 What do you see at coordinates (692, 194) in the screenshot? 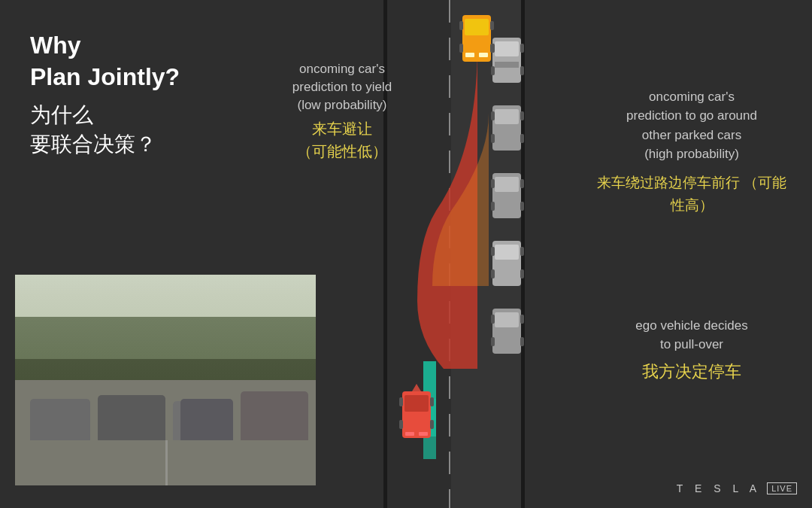
I see `right-mid-cn: 来车绕过路边停车前行 （可能性高）` at bounding box center [692, 194].